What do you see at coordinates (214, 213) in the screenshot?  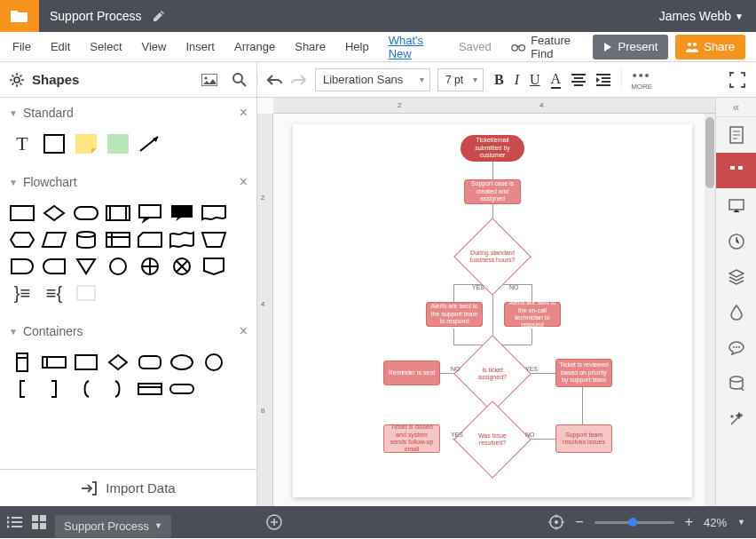 I see `document-shape` at bounding box center [214, 213].